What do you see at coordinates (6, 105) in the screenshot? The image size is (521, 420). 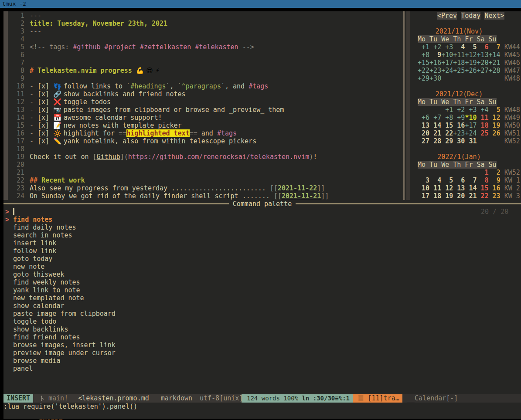 I see `left-scrollbar` at bounding box center [6, 105].